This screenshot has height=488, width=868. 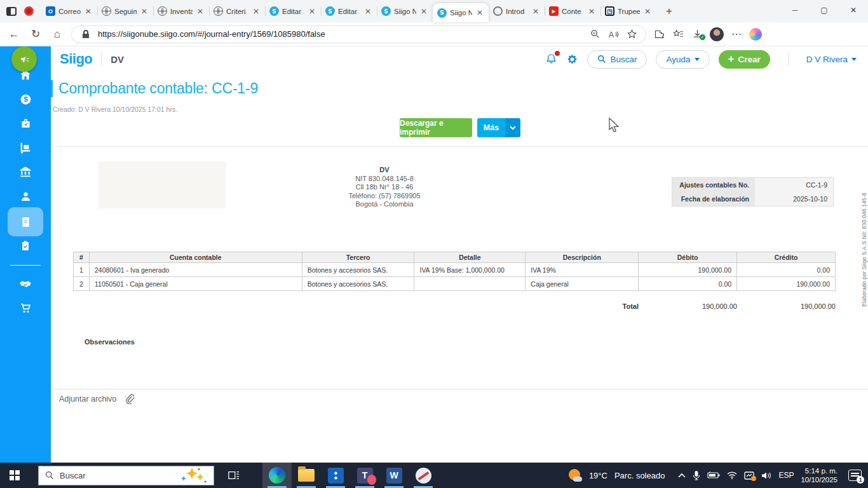 What do you see at coordinates (749, 475) in the screenshot?
I see `cast-icon` at bounding box center [749, 475].